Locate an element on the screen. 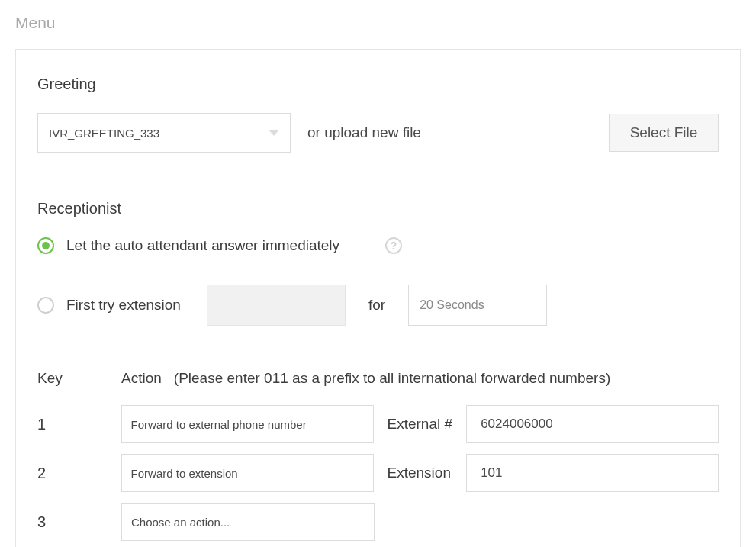 This screenshot has height=547, width=756. action-hint: (Please enter 011 as a prefix to all int… is located at coordinates (392, 378).